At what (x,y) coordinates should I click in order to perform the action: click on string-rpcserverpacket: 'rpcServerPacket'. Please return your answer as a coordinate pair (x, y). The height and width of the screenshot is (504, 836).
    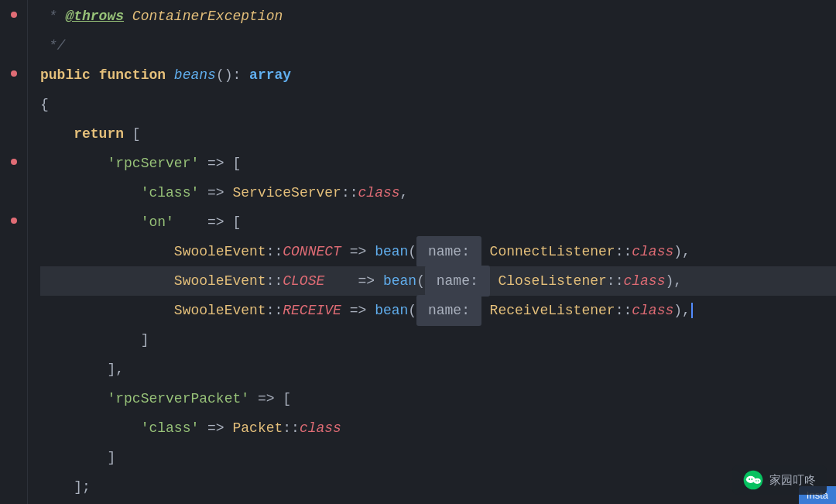
    Looking at the image, I should click on (178, 399).